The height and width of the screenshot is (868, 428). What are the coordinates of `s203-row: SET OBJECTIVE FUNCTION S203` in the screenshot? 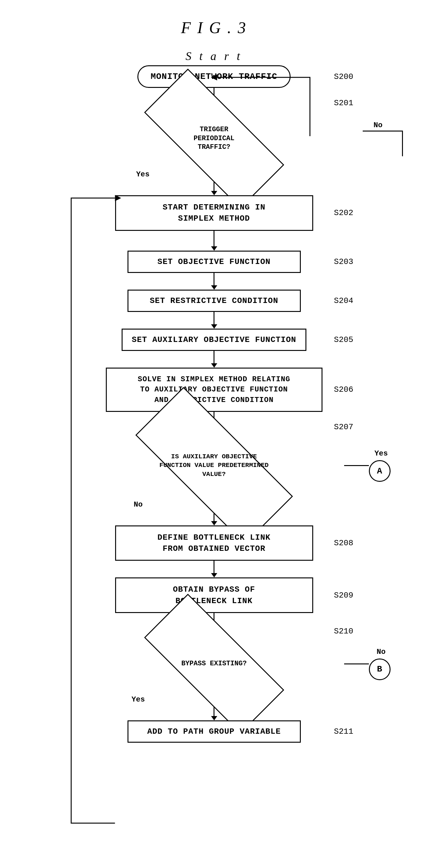 It's located at (214, 262).